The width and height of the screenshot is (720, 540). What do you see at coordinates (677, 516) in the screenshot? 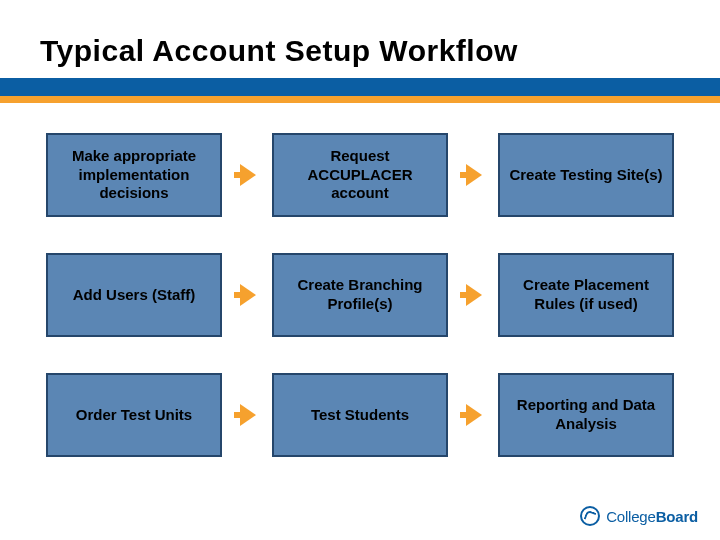
I see `brand-bold: Board` at bounding box center [677, 516].